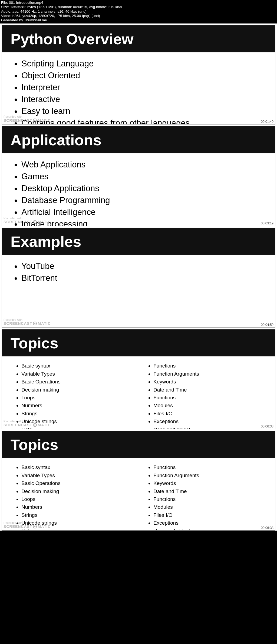 This screenshot has height=644, width=277. I want to click on slide-body: Scripting Language Object Oriented Inter…, so click(138, 89).